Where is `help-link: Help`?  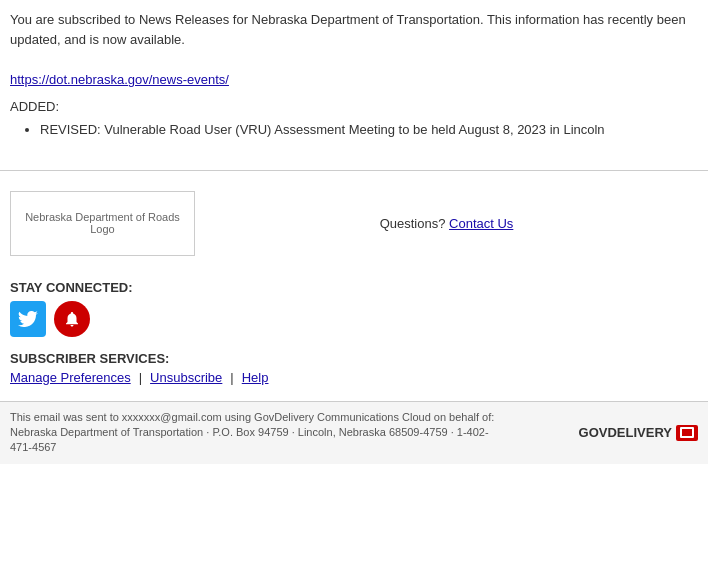
help-link: Help is located at coordinates (256, 378).